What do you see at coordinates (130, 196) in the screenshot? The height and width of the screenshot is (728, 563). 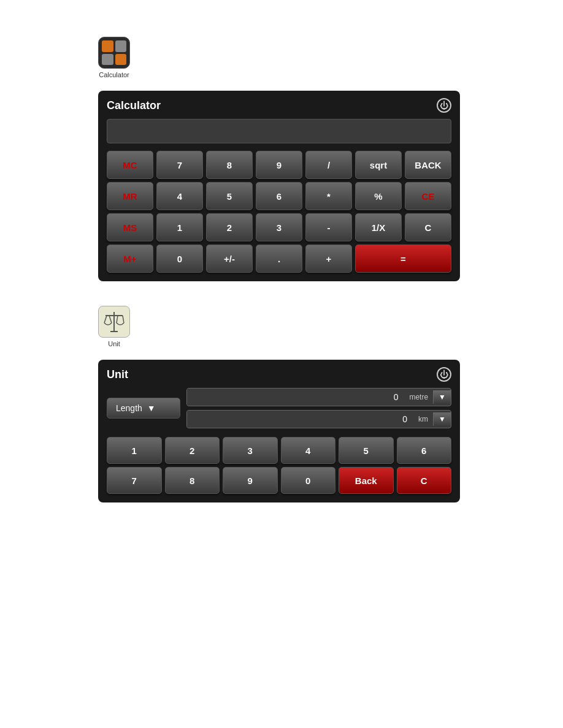 I see `btn-mr: MR` at bounding box center [130, 196].